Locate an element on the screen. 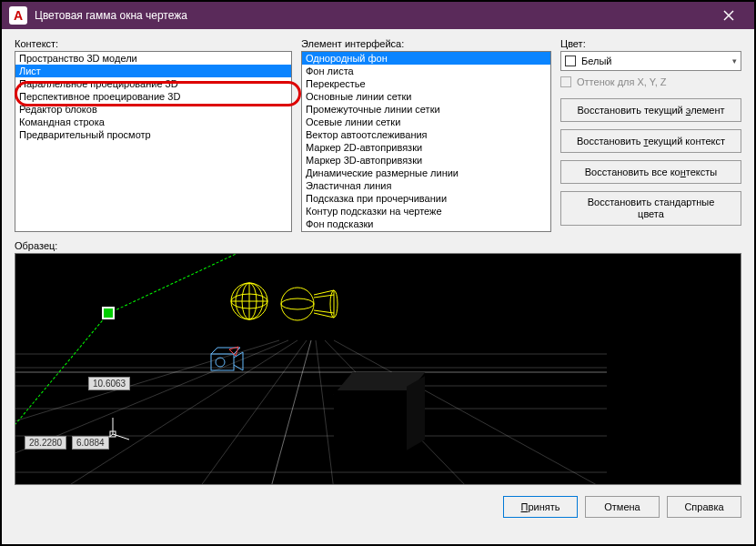 The height and width of the screenshot is (546, 756). context-item: Предварительный просмотр is located at coordinates (153, 135).